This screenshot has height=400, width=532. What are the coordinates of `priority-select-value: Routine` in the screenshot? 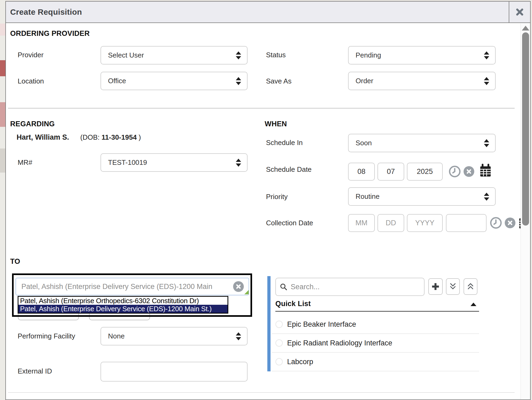 It's located at (368, 196).